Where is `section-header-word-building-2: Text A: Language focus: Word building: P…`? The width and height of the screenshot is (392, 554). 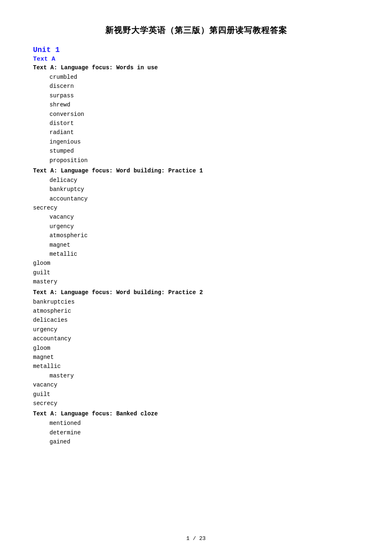
section-header-word-building-2: Text A: Language focus: Word building: P… is located at coordinates (196, 292).